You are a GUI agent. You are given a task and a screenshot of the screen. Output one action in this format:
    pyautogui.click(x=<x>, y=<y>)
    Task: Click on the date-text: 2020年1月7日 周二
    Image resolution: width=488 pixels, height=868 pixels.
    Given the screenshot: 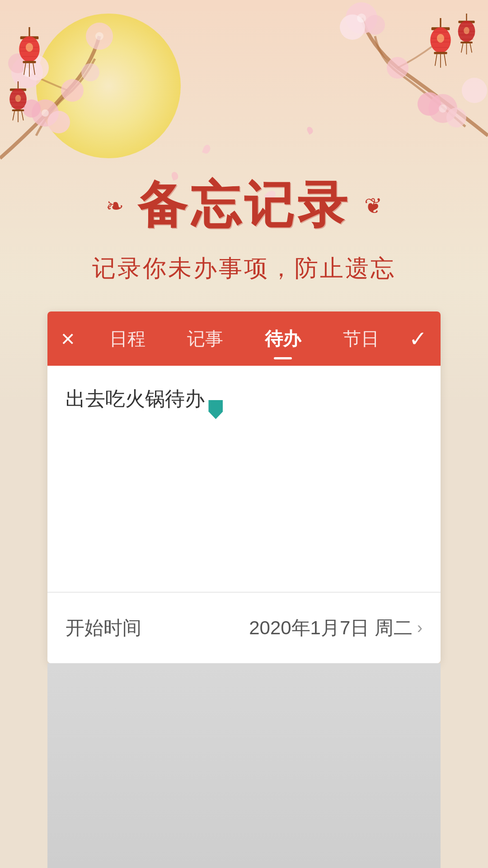 What is the action you would take?
    pyautogui.click(x=331, y=628)
    